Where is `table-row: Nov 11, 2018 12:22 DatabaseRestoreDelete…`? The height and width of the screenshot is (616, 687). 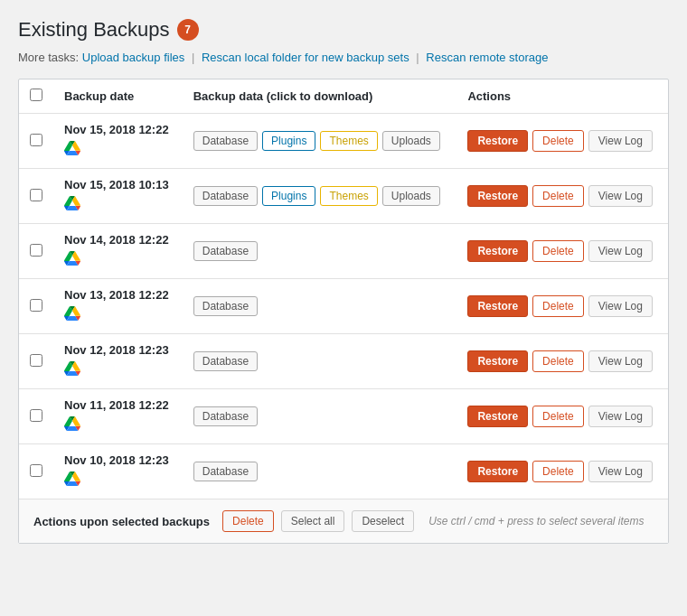 table-row: Nov 11, 2018 12:22 DatabaseRestoreDelete… is located at coordinates (344, 417).